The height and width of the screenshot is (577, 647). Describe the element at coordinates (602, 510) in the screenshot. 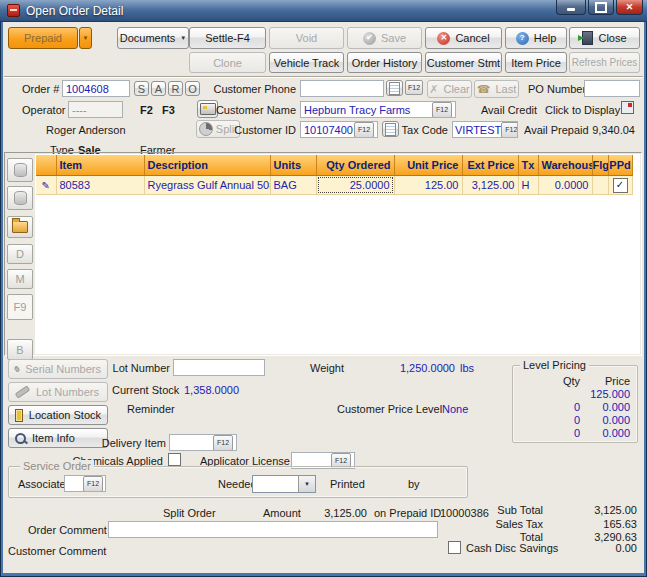

I see `sub-total-value: 3,125.00` at that location.